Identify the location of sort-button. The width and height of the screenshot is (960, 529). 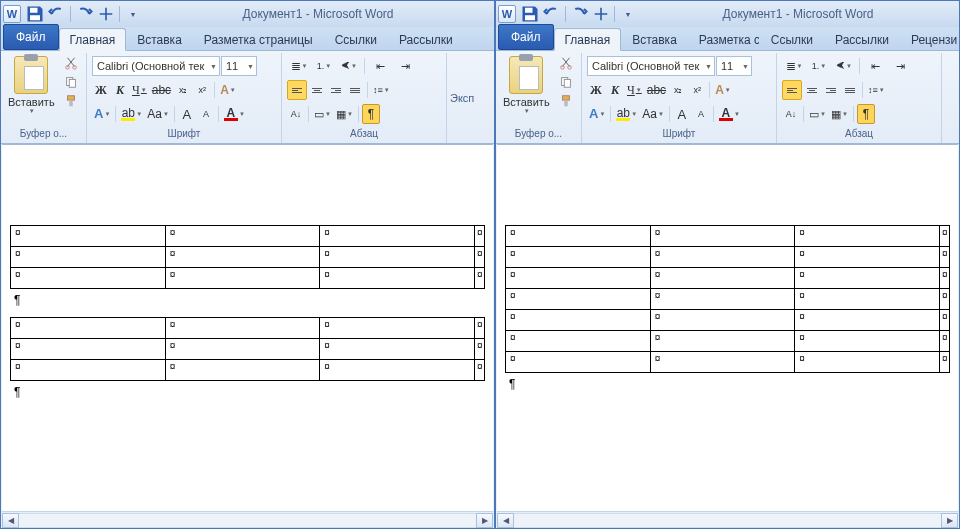
(296, 114).